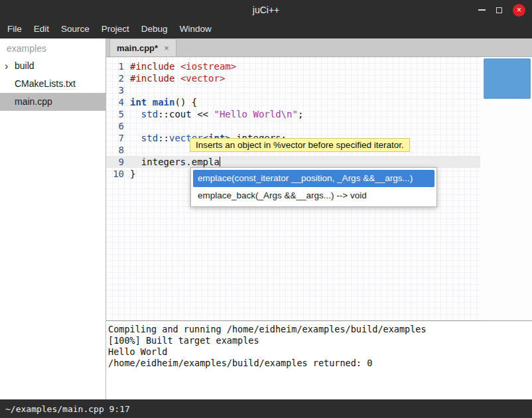 This screenshot has width=532, height=418. I want to click on file-label: main.cpp, so click(33, 102).